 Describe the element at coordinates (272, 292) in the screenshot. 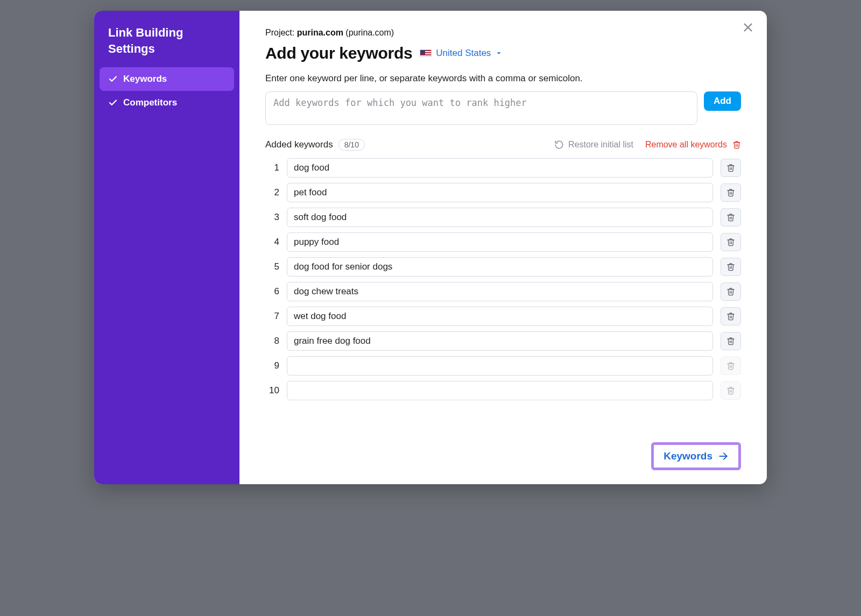

I see `row-number: 6` at that location.